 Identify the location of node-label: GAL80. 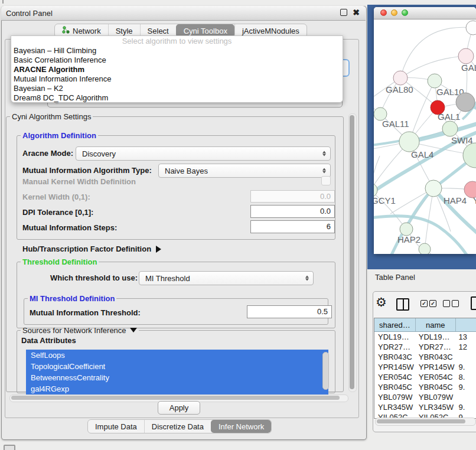
(399, 90).